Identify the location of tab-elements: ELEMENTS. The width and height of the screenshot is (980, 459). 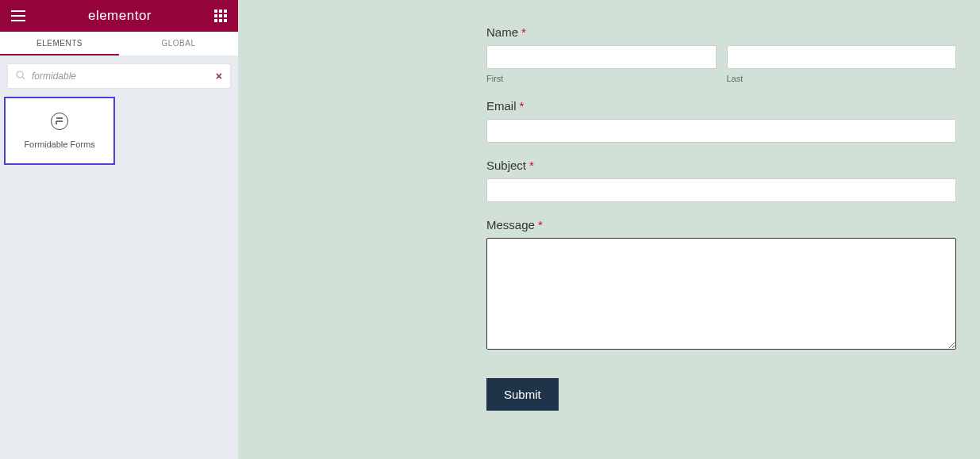
(60, 44).